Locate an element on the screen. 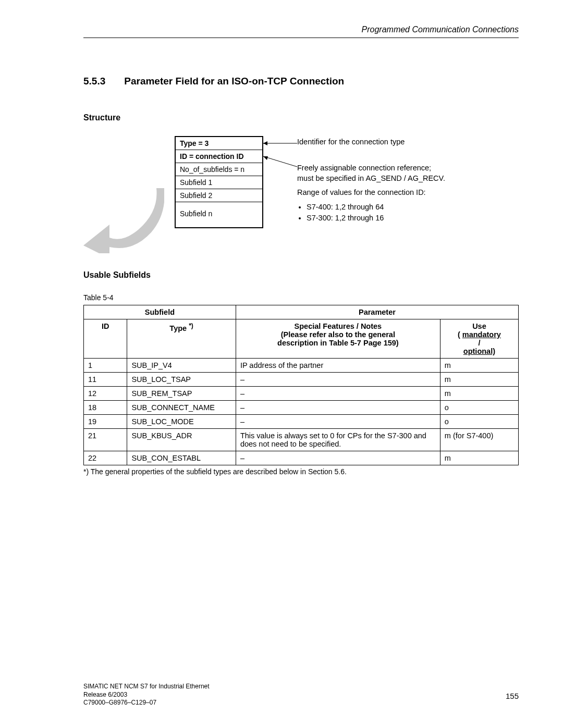  cell-type: SUB_LOC_TSAP is located at coordinates (181, 379).